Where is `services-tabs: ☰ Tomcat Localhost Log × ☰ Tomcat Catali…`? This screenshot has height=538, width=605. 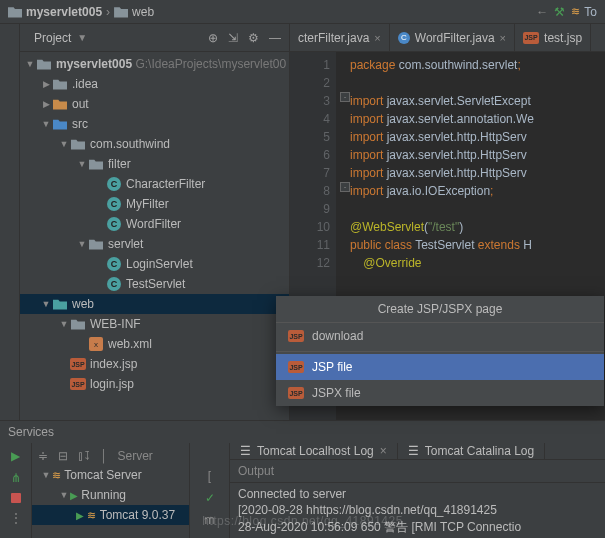
services-tabs: ☰ Tomcat Localhost Log × ☰ Tomcat Catali… is located at coordinates (418, 452).